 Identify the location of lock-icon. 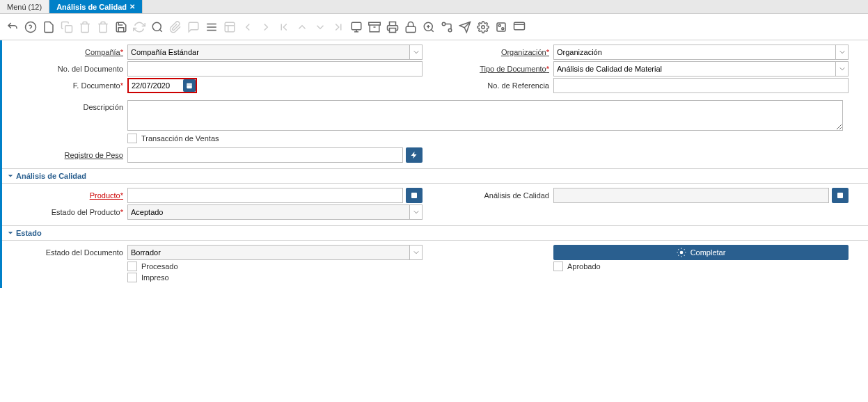
(411, 27).